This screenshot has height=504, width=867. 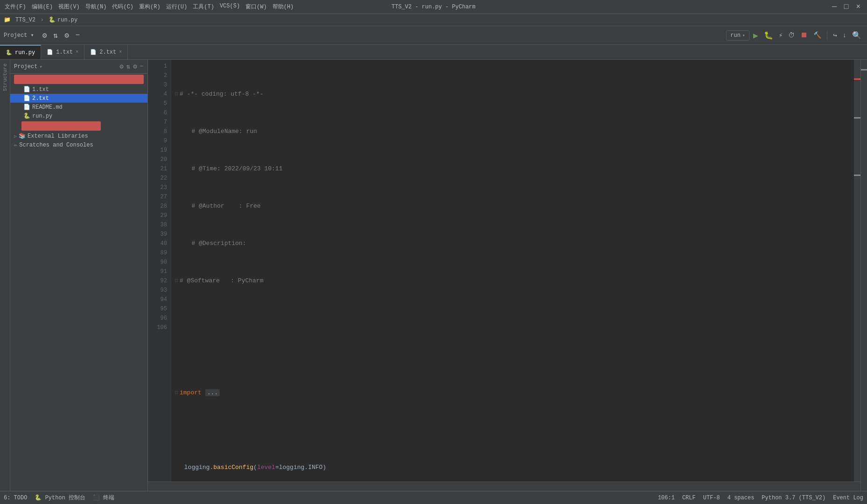 What do you see at coordinates (781, 35) in the screenshot?
I see `coverage-button: ⚡` at bounding box center [781, 35].